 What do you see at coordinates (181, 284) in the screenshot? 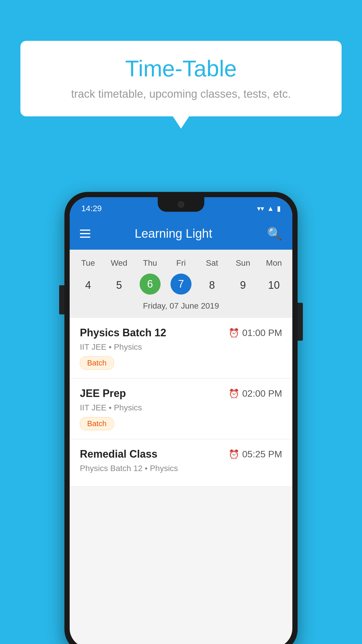
I see `date-7-selected: 7` at bounding box center [181, 284].